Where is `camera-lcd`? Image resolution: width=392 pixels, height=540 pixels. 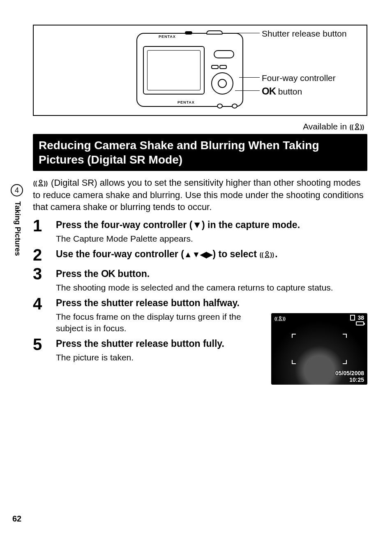 camera-lcd is located at coordinates (174, 70).